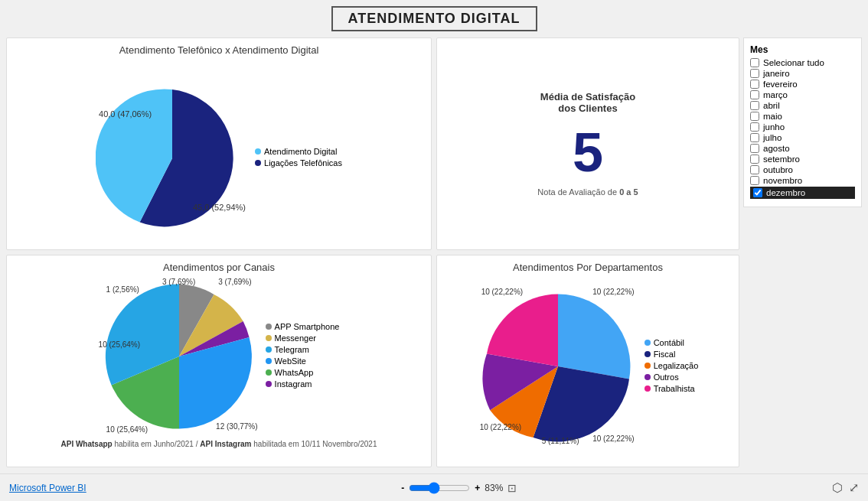 The height and width of the screenshot is (501, 868). What do you see at coordinates (219, 268) in the screenshot?
I see `card3-title: Atendimentos por Canais` at bounding box center [219, 268].